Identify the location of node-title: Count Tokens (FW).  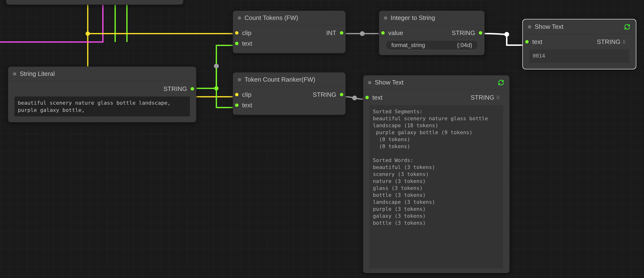
(292, 18).